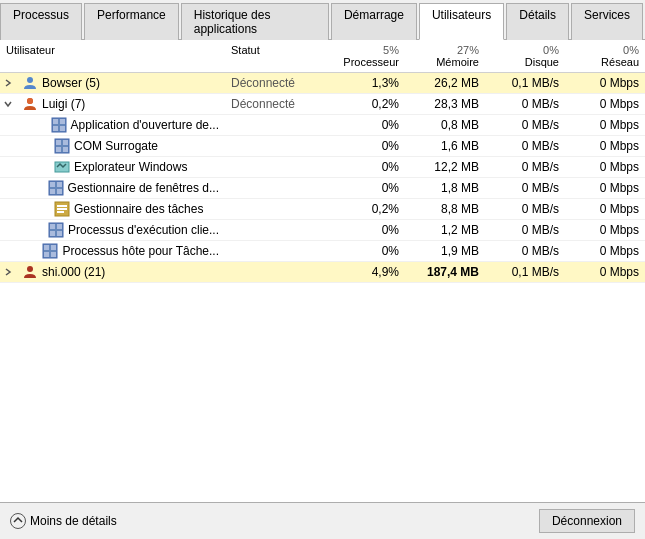 Image resolution: width=645 pixels, height=539 pixels. I want to click on col-pct-cpu: 5%, so click(391, 50).